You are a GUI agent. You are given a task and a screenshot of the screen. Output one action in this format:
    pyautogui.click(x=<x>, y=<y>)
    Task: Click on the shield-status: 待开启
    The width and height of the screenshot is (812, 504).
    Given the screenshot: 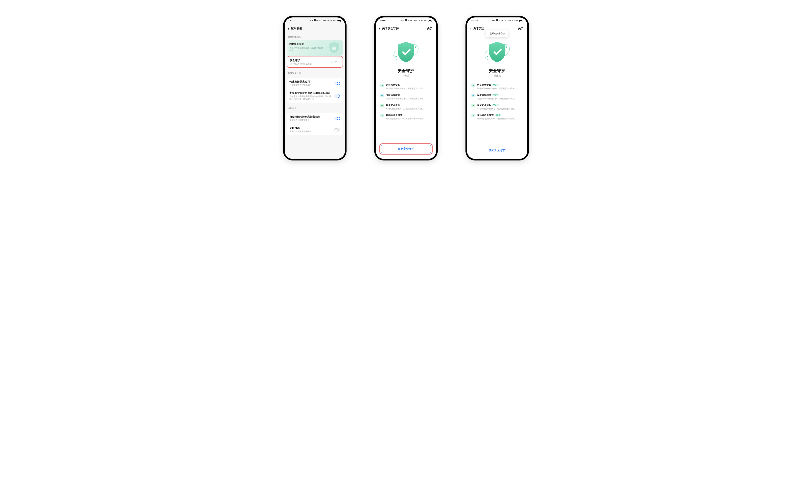 What is the action you would take?
    pyautogui.click(x=406, y=76)
    